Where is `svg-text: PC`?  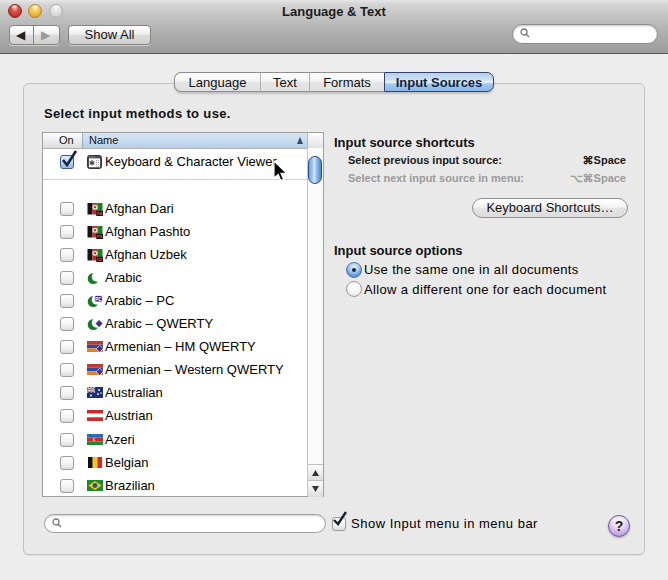 svg-text: PC is located at coordinates (98, 300).